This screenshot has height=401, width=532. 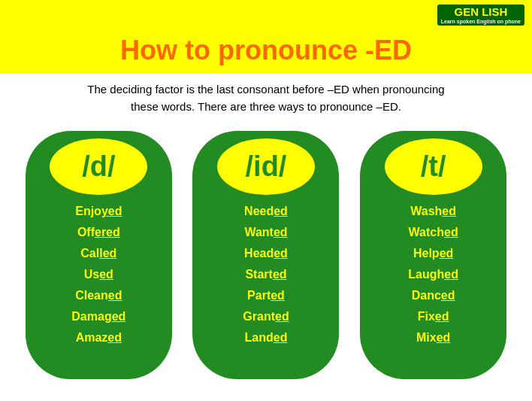 What do you see at coordinates (98, 254) in the screenshot?
I see `card-word: Called` at bounding box center [98, 254].